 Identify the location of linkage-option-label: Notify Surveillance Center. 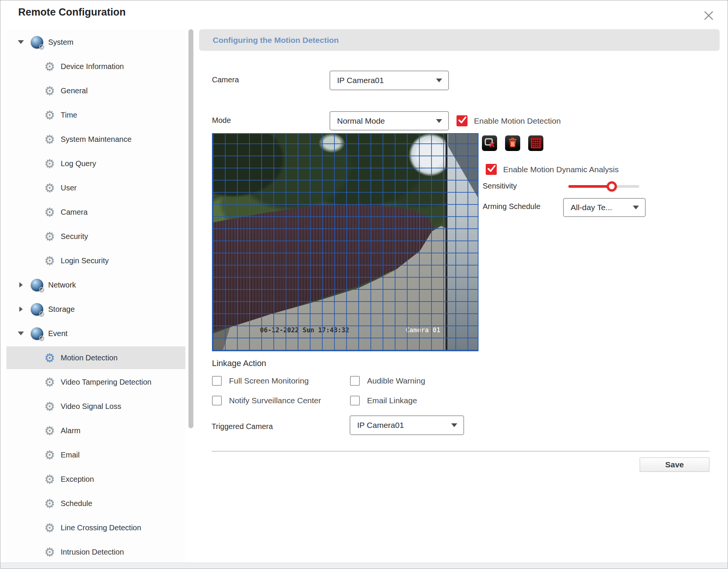
(275, 401).